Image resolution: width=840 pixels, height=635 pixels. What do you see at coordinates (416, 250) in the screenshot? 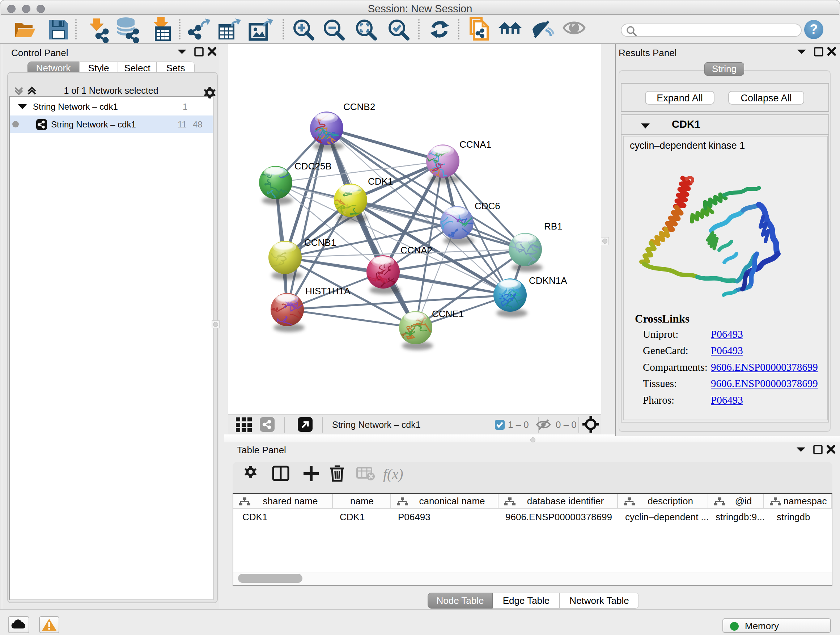
I see `svg-text: CCNA2` at bounding box center [416, 250].